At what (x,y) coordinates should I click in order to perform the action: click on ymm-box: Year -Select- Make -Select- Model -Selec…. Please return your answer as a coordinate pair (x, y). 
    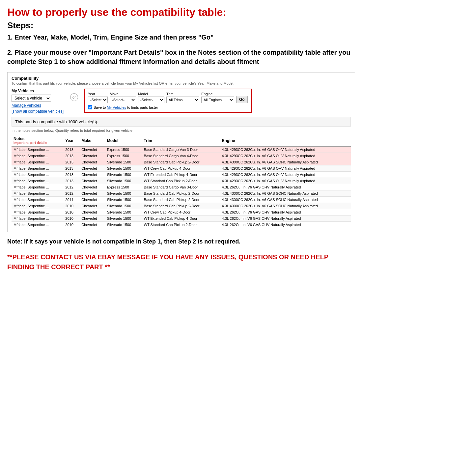
    Looking at the image, I should click on (168, 101).